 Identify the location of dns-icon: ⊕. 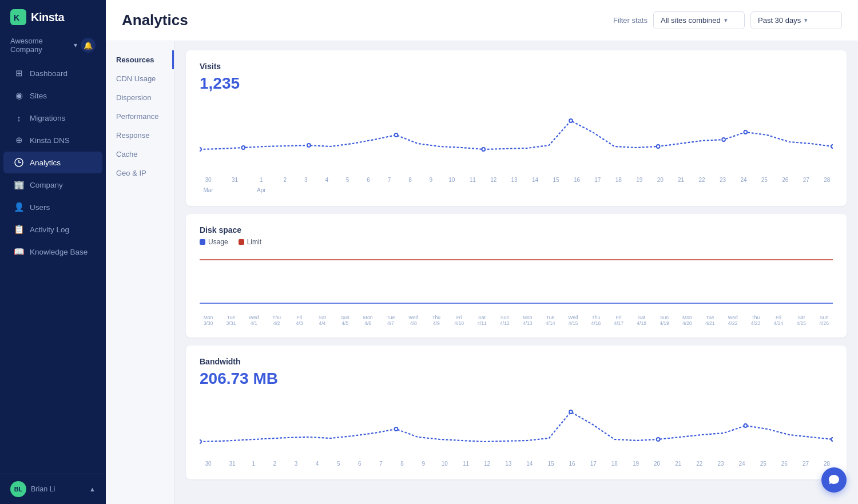
(19, 140).